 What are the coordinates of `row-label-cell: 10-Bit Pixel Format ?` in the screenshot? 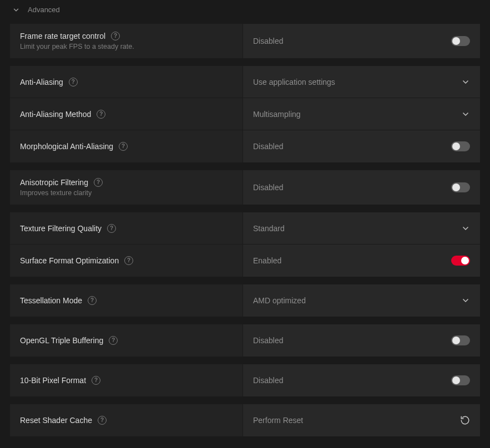 It's located at (127, 380).